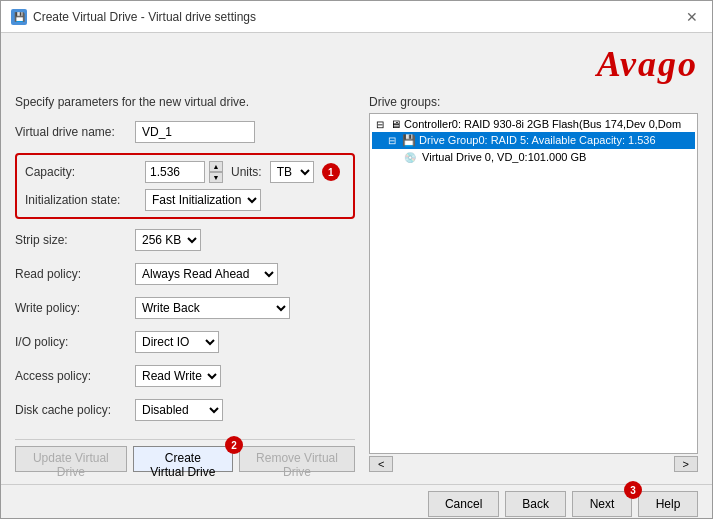 The width and height of the screenshot is (713, 519). What do you see at coordinates (536, 124) in the screenshot?
I see `tree-controller-label: 🖥 Controller0: RAID 930-8i 2GB Flash(Bus…` at bounding box center [536, 124].